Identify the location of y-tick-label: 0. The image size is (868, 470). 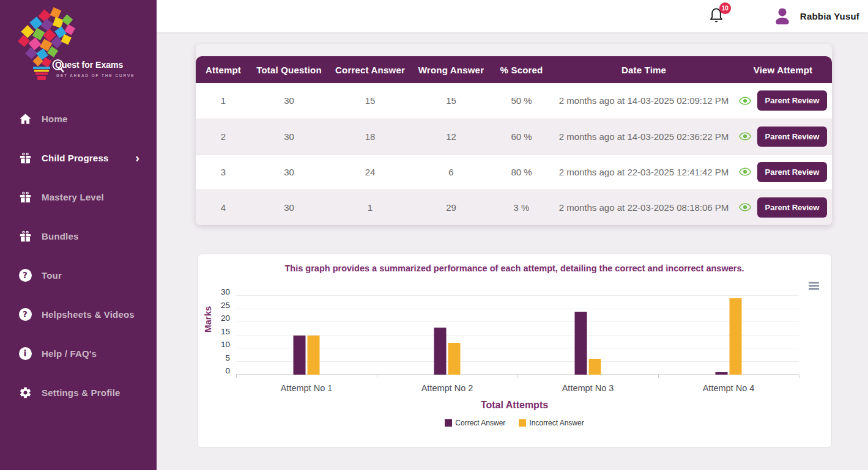
(220, 370).